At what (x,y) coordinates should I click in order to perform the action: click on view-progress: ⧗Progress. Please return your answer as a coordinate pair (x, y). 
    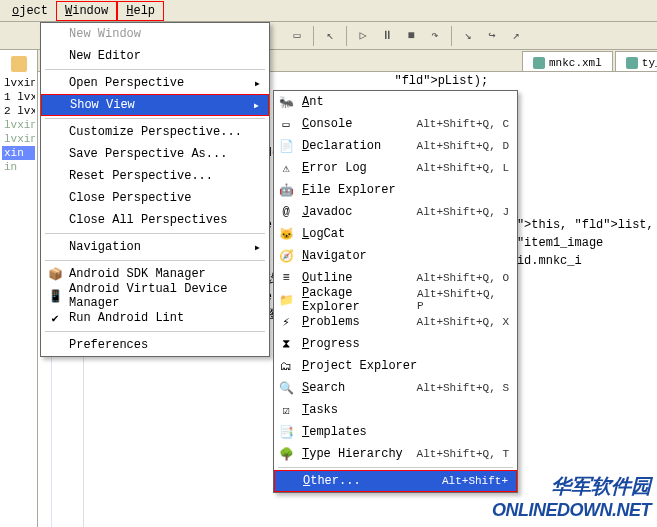
    Looking at the image, I should click on (396, 344).